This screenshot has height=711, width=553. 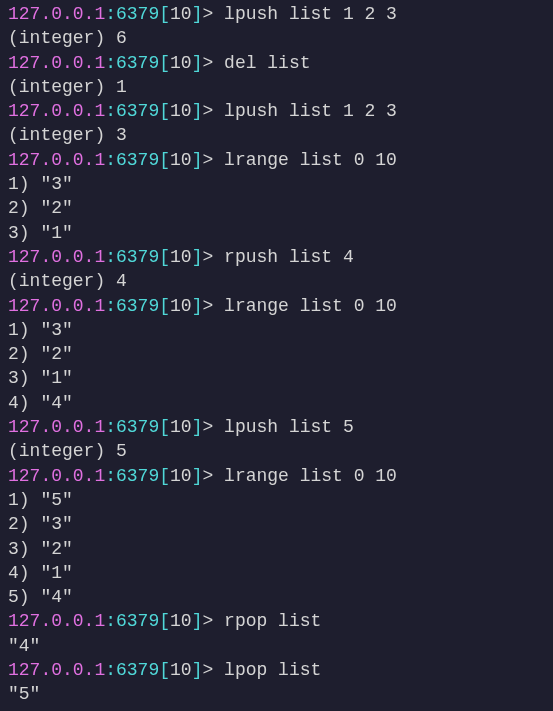 I want to click on output-text: 5) "4", so click(x=40, y=597).